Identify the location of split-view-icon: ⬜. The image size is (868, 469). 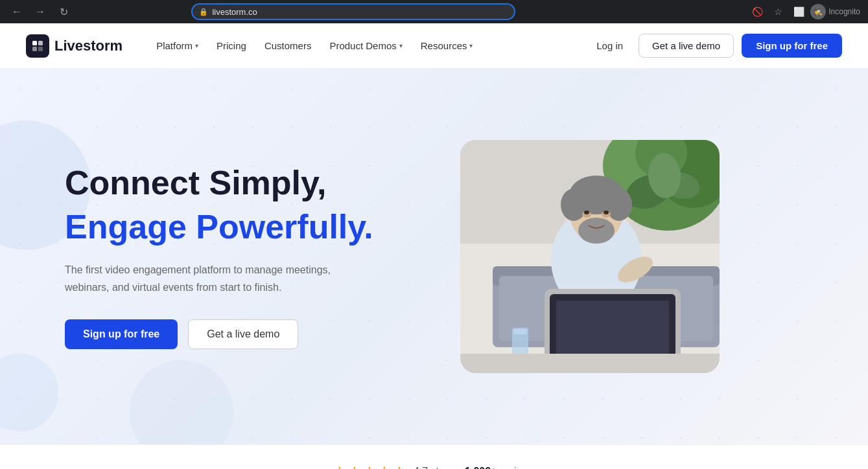
(799, 12).